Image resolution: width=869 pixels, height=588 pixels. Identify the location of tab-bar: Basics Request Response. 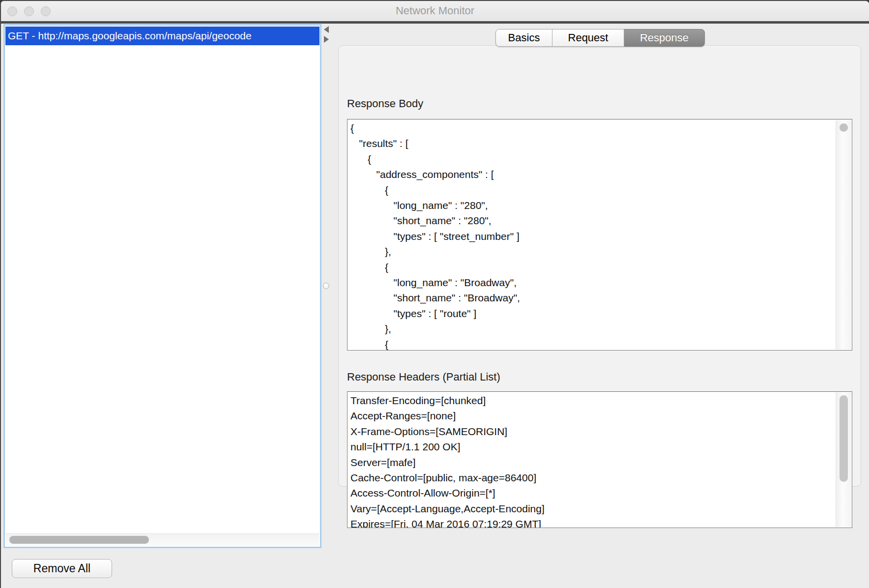
(600, 38).